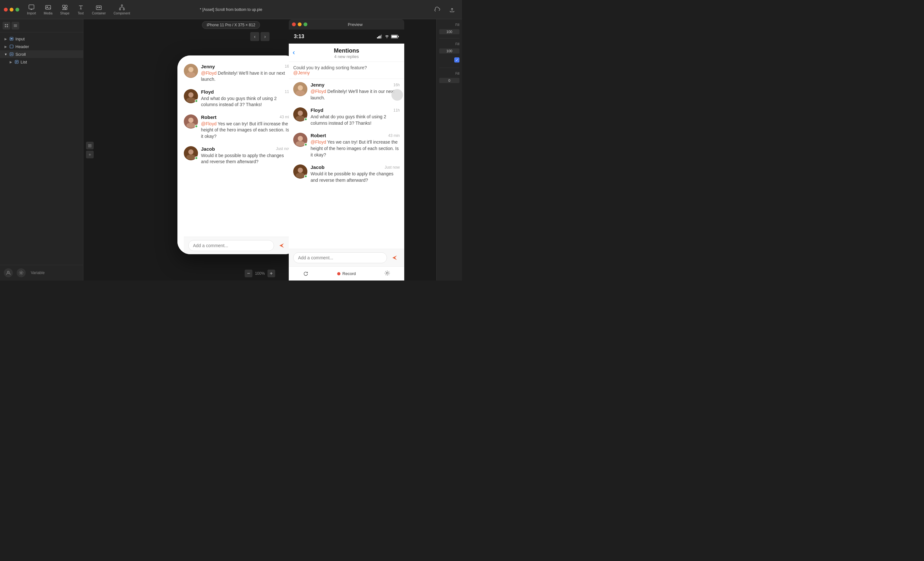  What do you see at coordinates (81, 10) in the screenshot?
I see `text-button: Text` at bounding box center [81, 10].